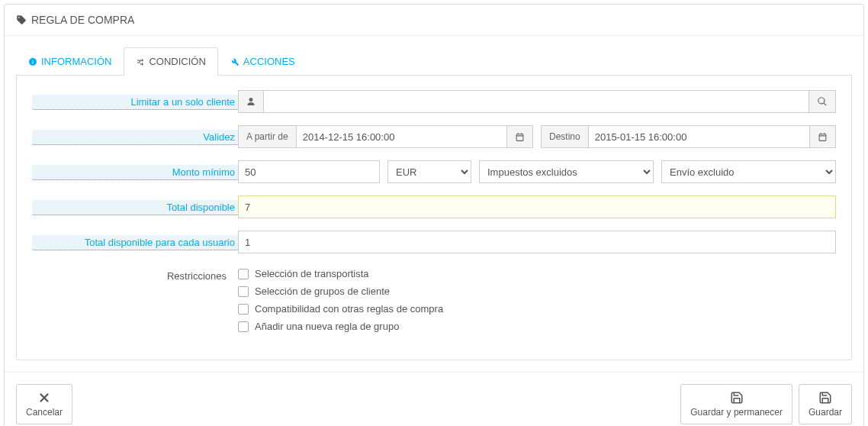  Describe the element at coordinates (33, 62) in the screenshot. I see `info-icon` at that location.